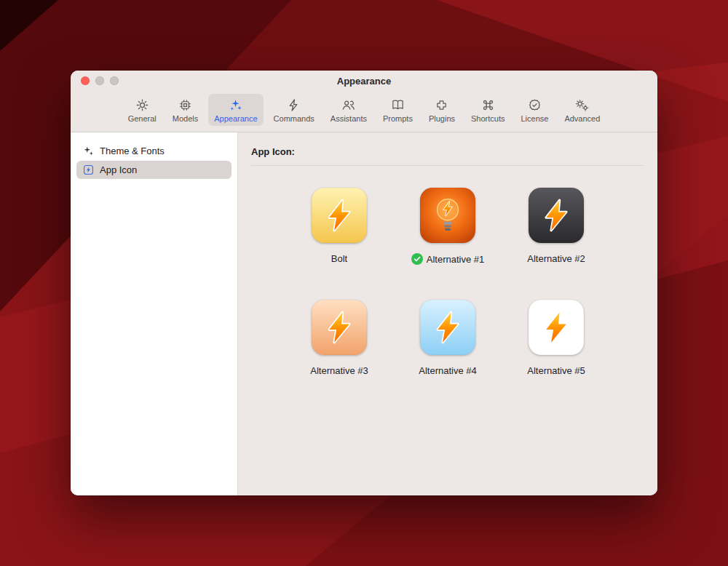 This screenshot has height=566, width=728. Describe the element at coordinates (349, 119) in the screenshot. I see `tab-label: Assistants` at that location.